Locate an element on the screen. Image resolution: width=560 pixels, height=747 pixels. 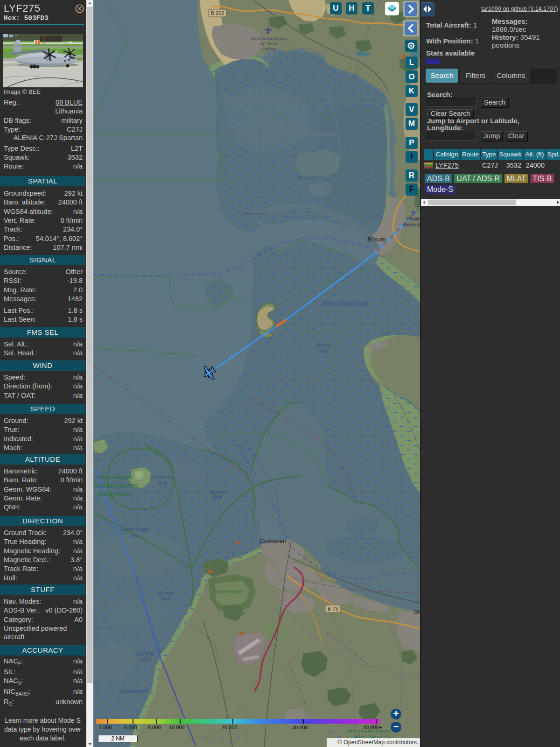
svg-text: Otterndo is located at coordinates (417, 612).